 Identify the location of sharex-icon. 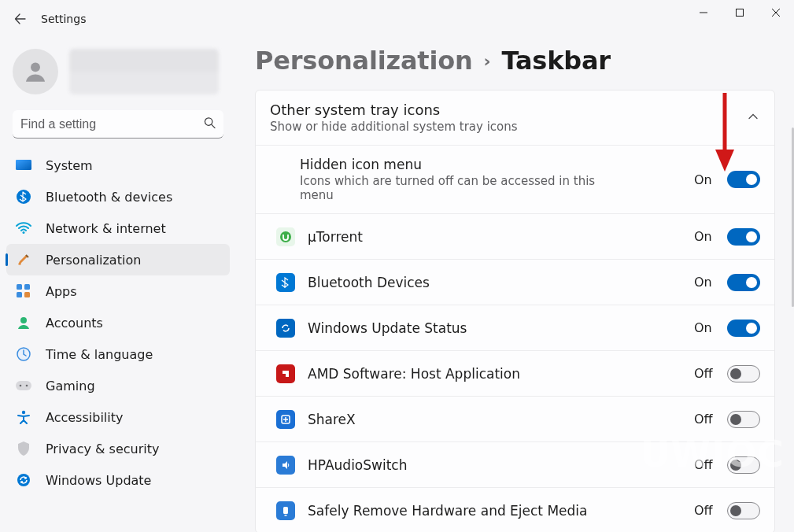
(286, 419).